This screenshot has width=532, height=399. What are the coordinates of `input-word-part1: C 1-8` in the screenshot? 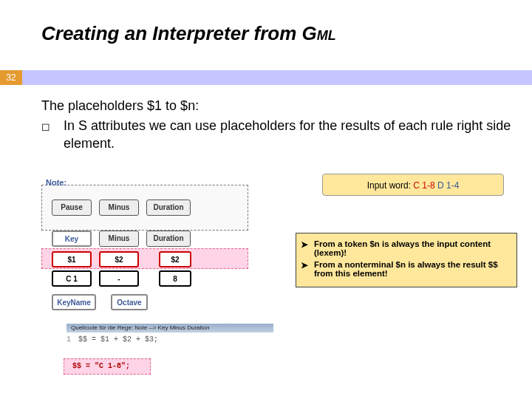 It's located at (424, 185).